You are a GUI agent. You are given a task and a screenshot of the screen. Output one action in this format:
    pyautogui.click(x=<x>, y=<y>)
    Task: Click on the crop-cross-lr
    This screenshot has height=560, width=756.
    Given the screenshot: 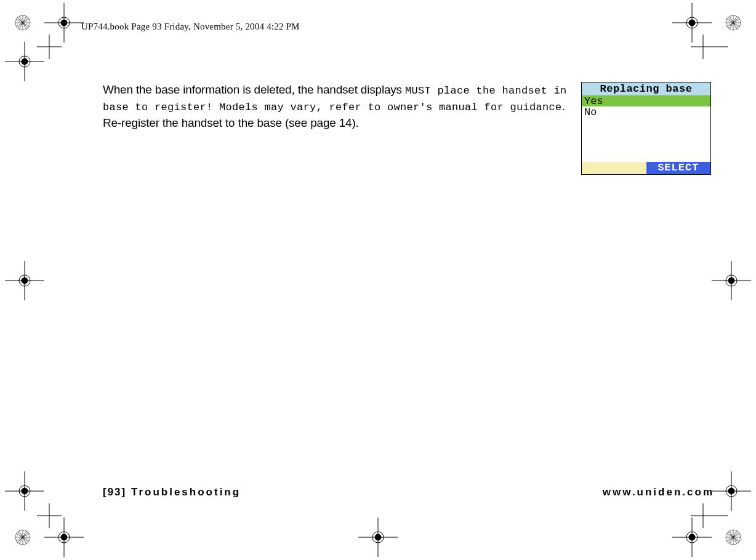 What is the action you would take?
    pyautogui.click(x=731, y=491)
    